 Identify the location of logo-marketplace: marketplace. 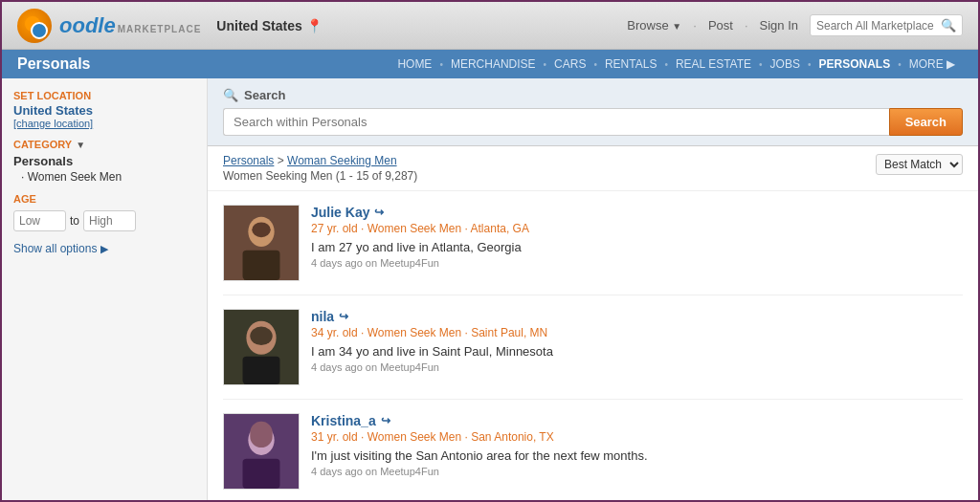
(160, 29).